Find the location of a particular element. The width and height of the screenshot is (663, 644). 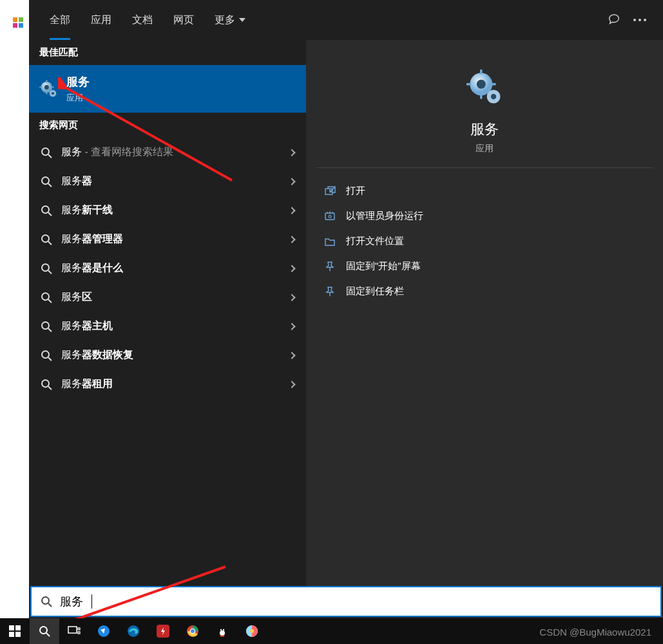

start-button is located at coordinates (15, 631).